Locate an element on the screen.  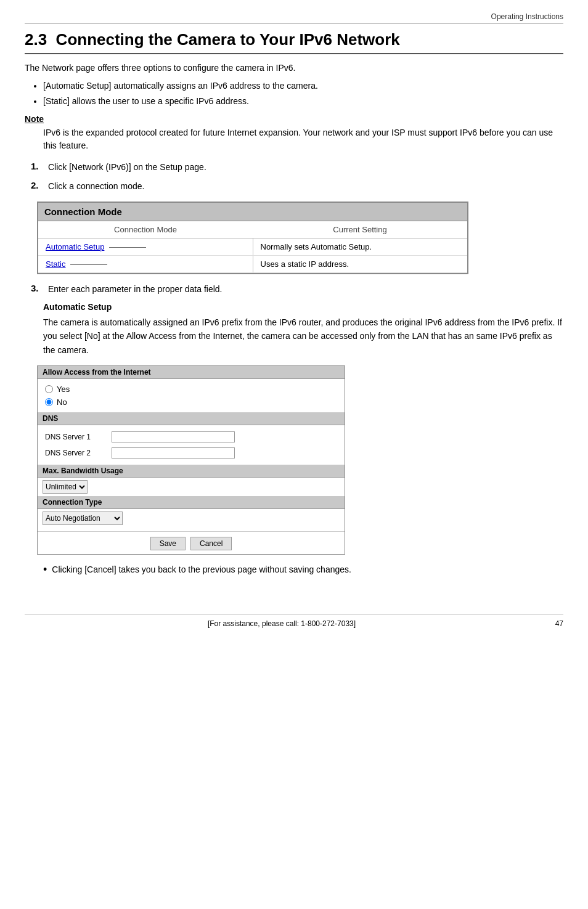
step-2: 2. Click a connection mode. is located at coordinates (297, 186).